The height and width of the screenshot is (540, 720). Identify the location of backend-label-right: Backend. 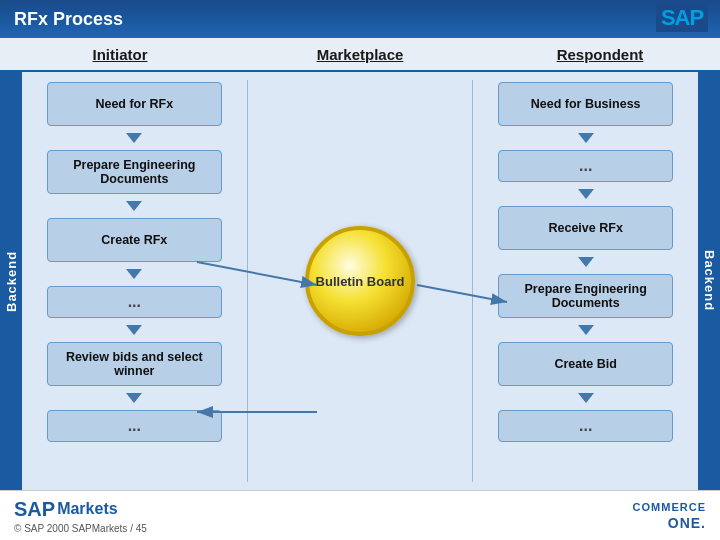
(709, 281).